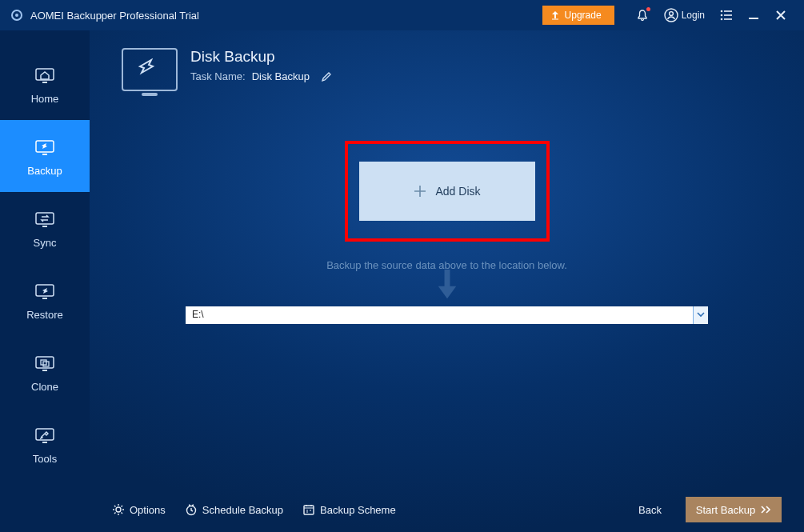 The image size is (804, 532). I want to click on task-name-label: Task Name:, so click(218, 77).